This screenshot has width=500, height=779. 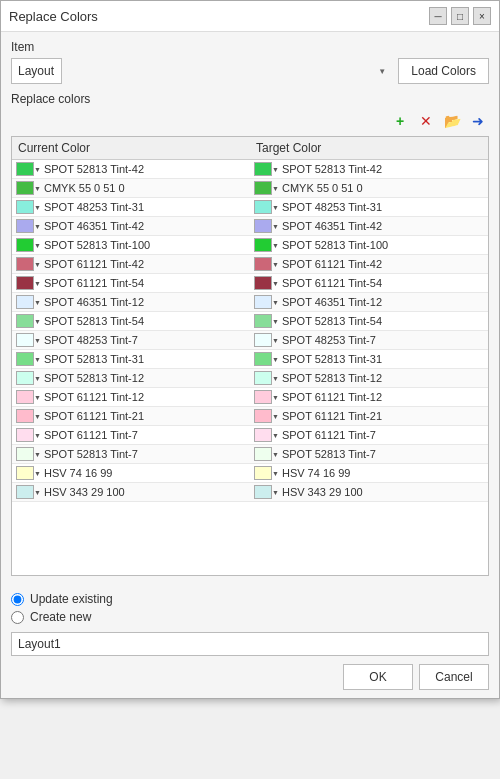 What do you see at coordinates (369, 188) in the screenshot?
I see `target-color-cell: ▼ CMYK 55 0 51 0` at bounding box center [369, 188].